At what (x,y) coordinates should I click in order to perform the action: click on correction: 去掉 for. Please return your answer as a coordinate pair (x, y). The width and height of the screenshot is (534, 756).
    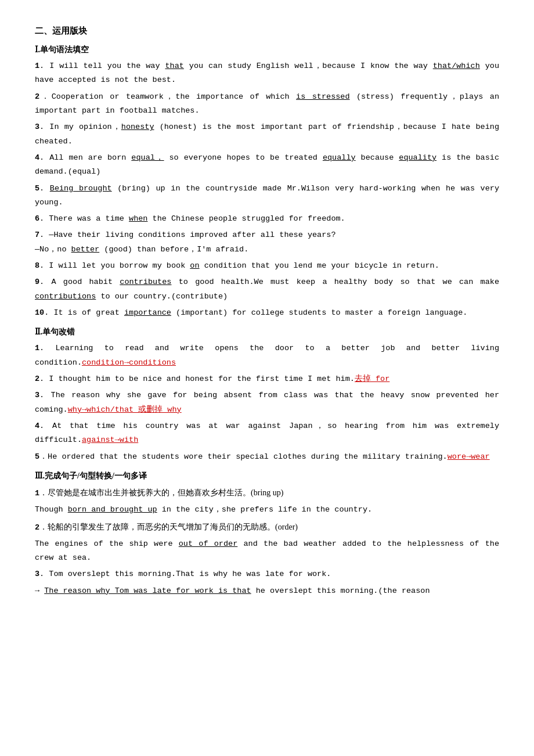
    Looking at the image, I should click on (372, 379).